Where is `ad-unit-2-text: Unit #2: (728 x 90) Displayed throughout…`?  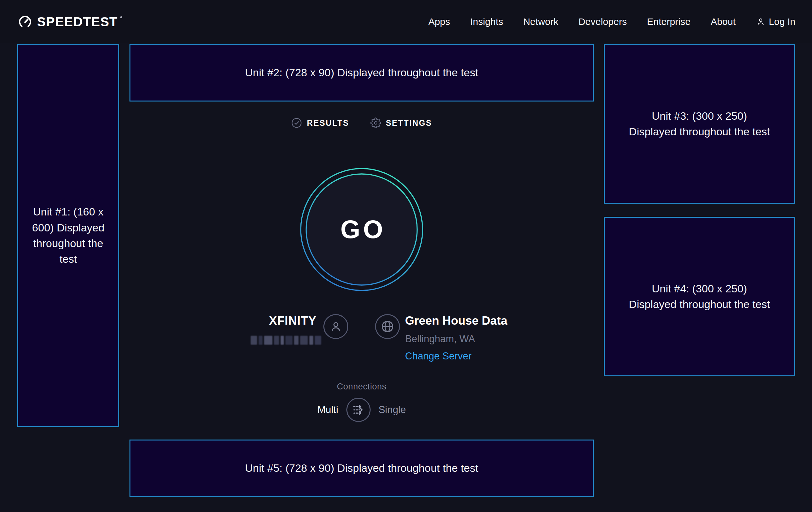
ad-unit-2-text: Unit #2: (728 x 90) Displayed throughout… is located at coordinates (361, 73).